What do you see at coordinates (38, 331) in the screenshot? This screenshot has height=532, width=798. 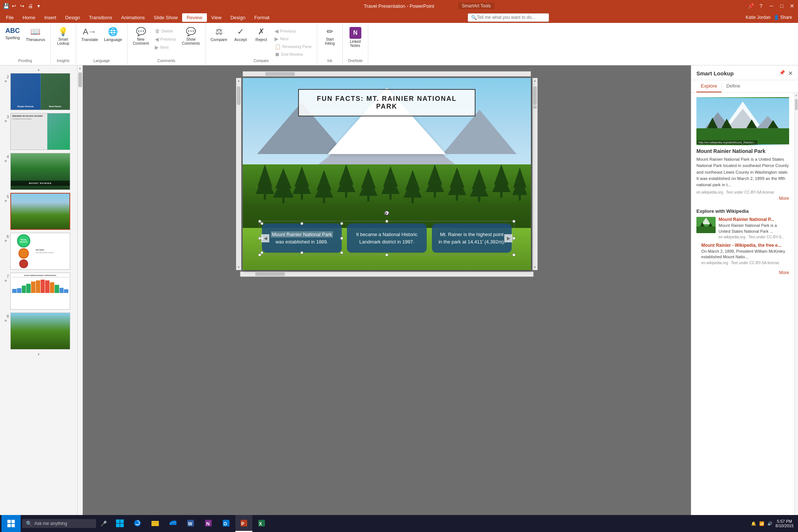 I see `slide-thumb-8: 8 ★` at bounding box center [38, 331].